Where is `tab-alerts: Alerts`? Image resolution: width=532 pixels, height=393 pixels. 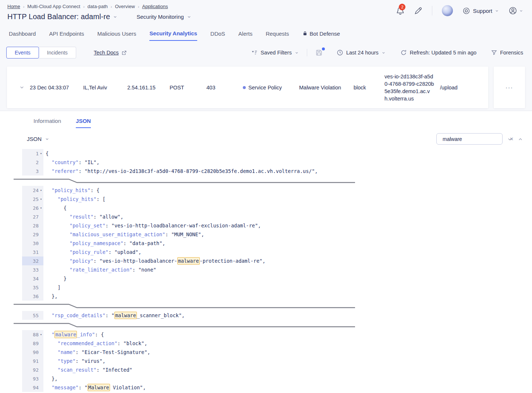
tab-alerts: Alerts is located at coordinates (245, 35).